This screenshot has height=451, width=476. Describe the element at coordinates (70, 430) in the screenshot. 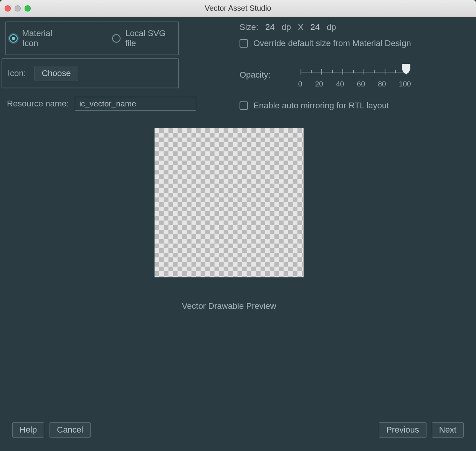

I see `cancel-button: Cancel` at that location.